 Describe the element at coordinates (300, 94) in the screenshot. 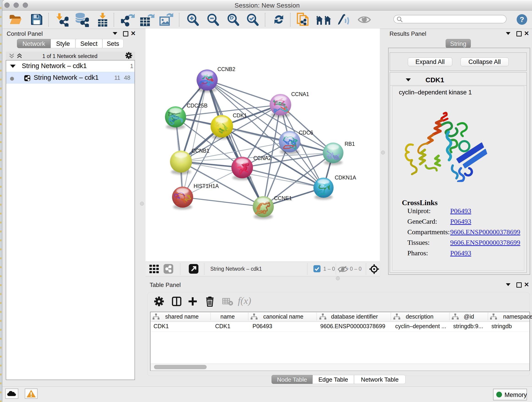

I see `svg-text: CCNA1` at that location.